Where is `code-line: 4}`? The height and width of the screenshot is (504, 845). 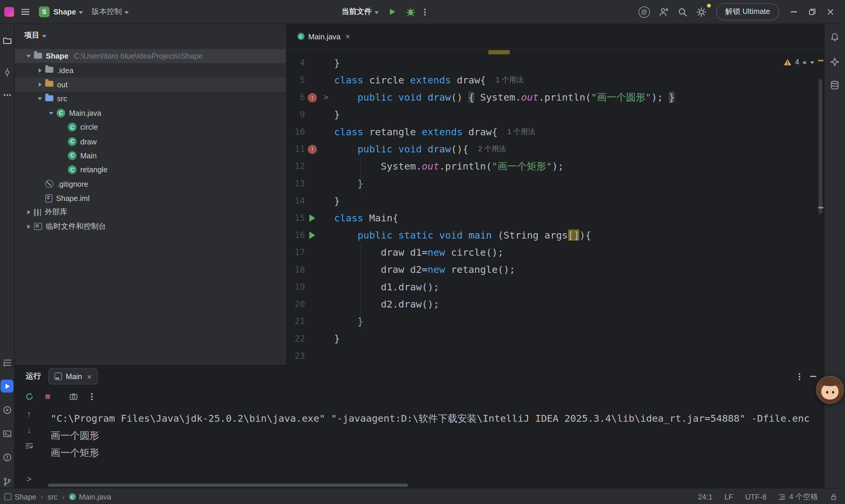 code-line: 4} is located at coordinates (555, 63).